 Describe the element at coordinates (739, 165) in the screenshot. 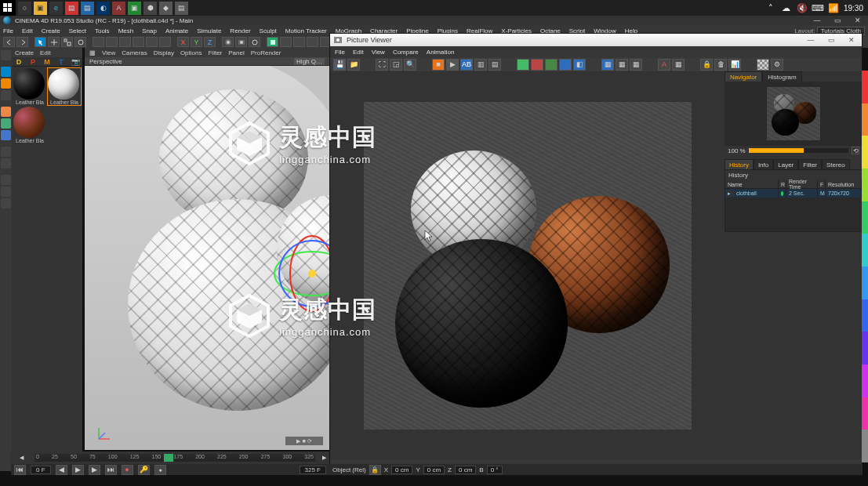

I see `tab-history: History` at that location.